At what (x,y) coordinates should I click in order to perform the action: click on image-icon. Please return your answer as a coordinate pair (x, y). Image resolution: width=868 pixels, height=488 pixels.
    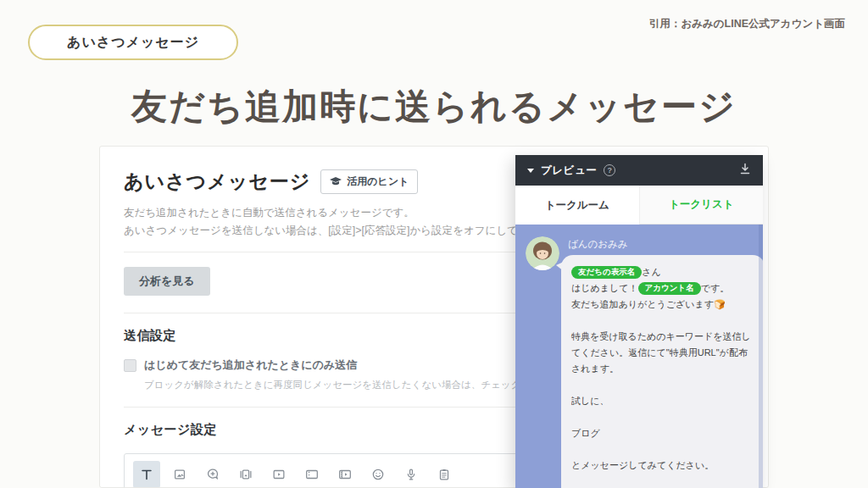
    Looking at the image, I should click on (180, 474).